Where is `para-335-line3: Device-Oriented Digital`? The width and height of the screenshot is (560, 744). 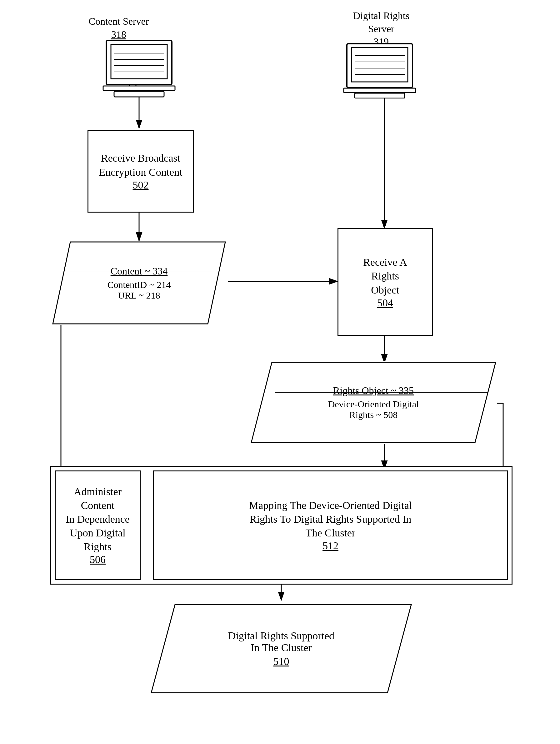 para-335-line3: Device-Oriented Digital is located at coordinates (373, 404).